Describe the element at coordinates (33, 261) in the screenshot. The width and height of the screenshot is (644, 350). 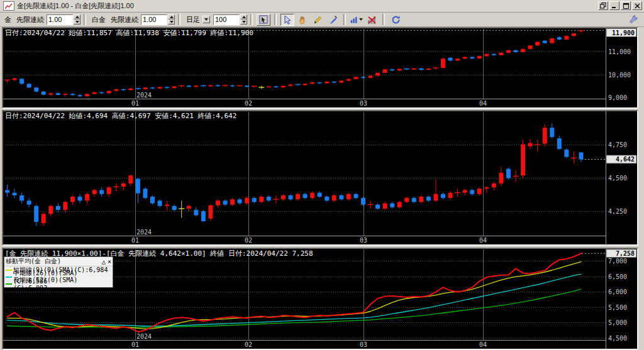
I see `ma-legend-title: 移動平均(金 白金)` at that location.